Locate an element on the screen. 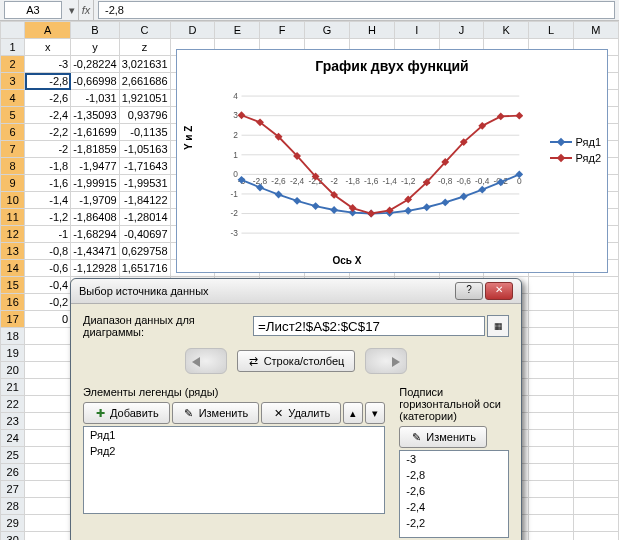  categories-listbox: -3-2,8-2,6-2,4-2,2 is located at coordinates (454, 494).